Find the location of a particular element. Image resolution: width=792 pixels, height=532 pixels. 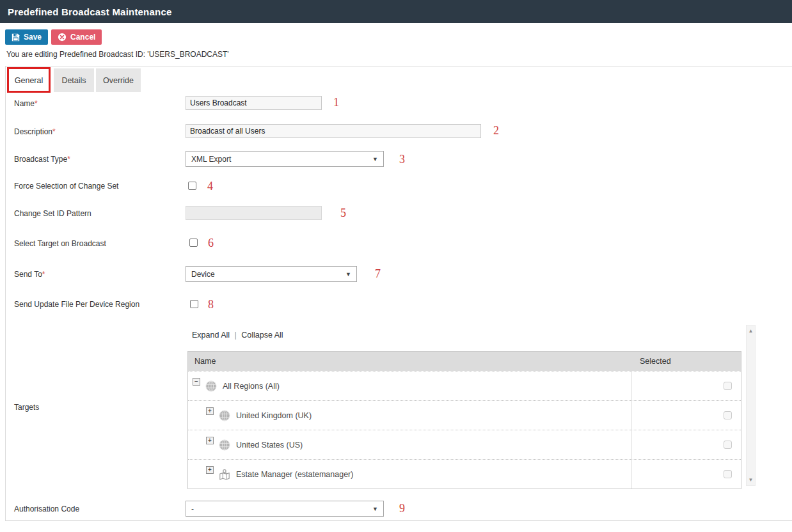

broadcast-type-value: XML Export is located at coordinates (280, 159).